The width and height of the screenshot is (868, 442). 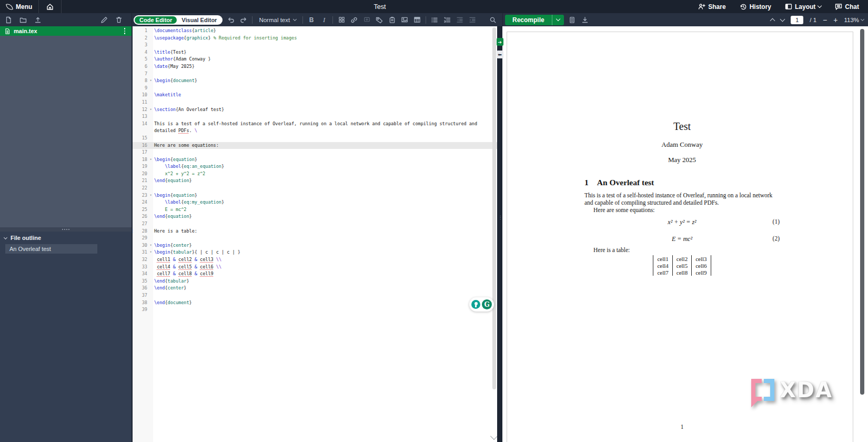 I want to click on code-line: 22, so click(x=315, y=188).